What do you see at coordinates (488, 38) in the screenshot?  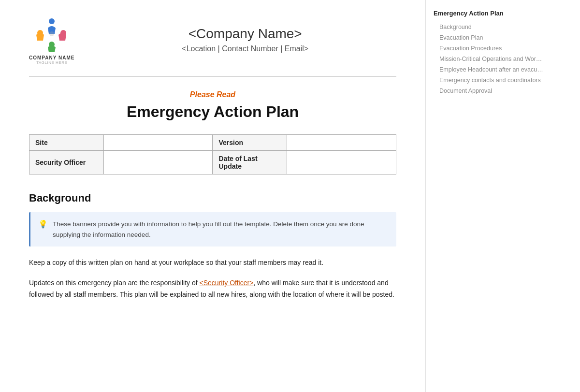 I see `sidebar-item-evacuation-plan: Evacuation Plan` at bounding box center [488, 38].